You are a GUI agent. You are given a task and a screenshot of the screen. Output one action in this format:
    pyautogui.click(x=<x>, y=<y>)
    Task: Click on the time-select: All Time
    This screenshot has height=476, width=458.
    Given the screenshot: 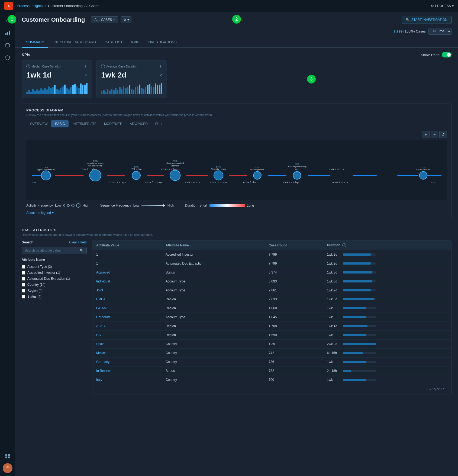 What is the action you would take?
    pyautogui.click(x=440, y=31)
    